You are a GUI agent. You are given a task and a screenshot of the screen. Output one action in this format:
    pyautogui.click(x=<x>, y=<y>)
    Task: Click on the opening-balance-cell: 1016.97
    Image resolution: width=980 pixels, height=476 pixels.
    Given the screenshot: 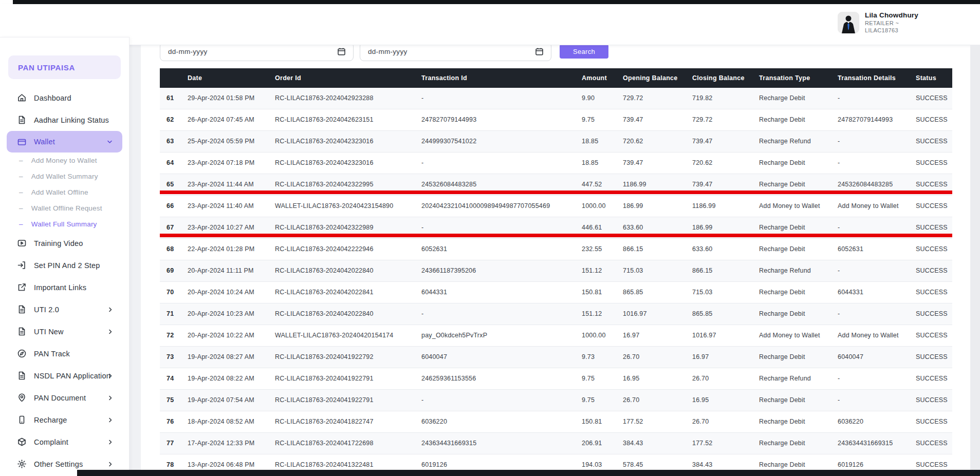 What is the action you would take?
    pyautogui.click(x=655, y=314)
    